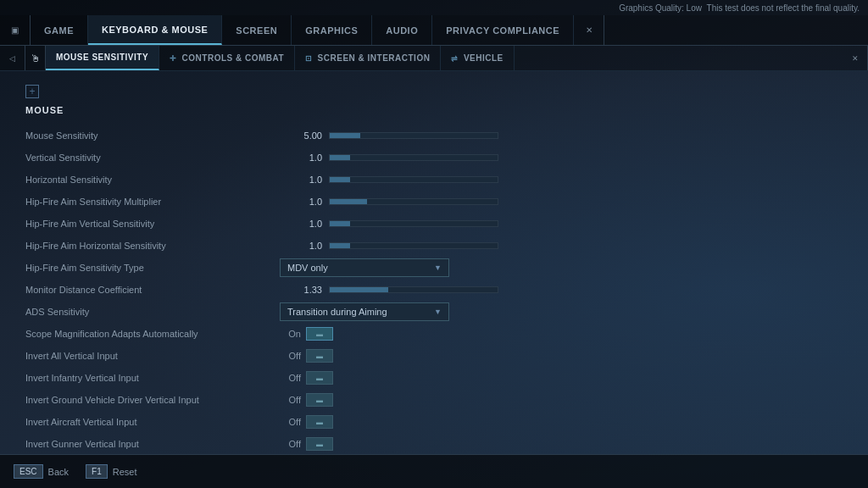 The width and height of the screenshot is (868, 488). I want to click on slider-vertical-sensitivity, so click(414, 158).